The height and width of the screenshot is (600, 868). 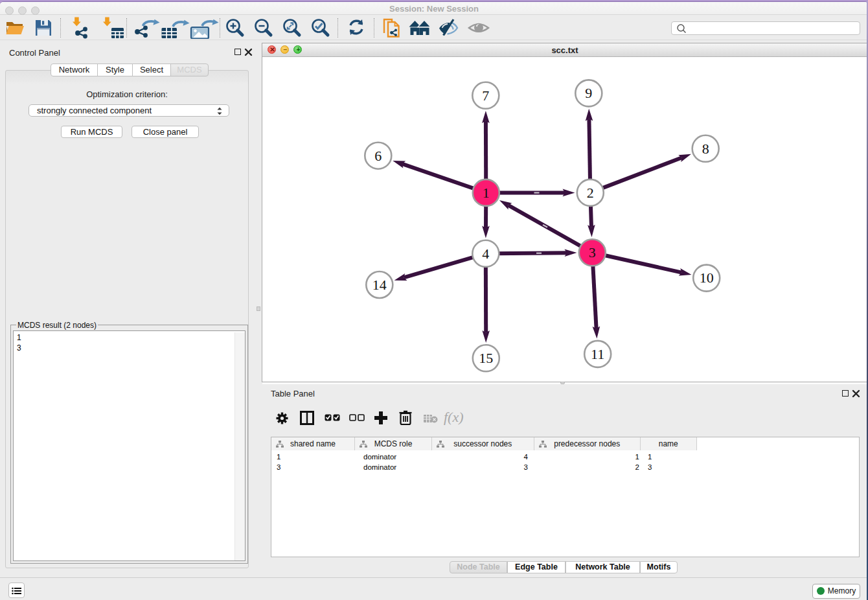 I want to click on svg-text: 8, so click(x=706, y=149).